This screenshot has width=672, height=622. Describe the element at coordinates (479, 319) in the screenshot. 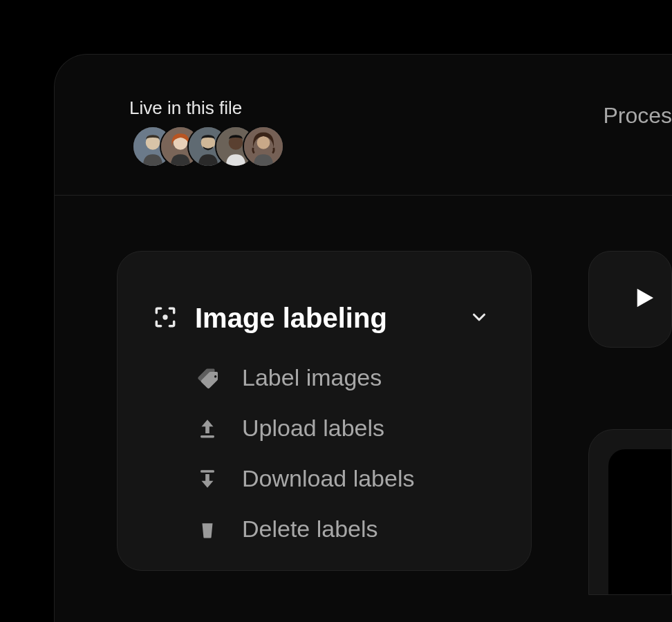

I see `chevron-down-icon` at that location.